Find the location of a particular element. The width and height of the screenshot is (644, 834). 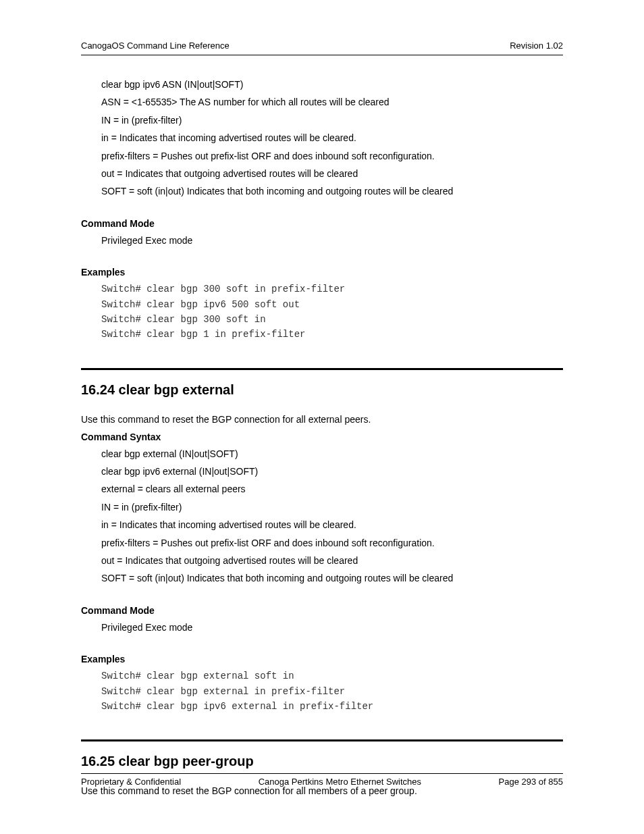

page-footer: Proprietary & Confidential Canoga Pertki… is located at coordinates (322, 780).